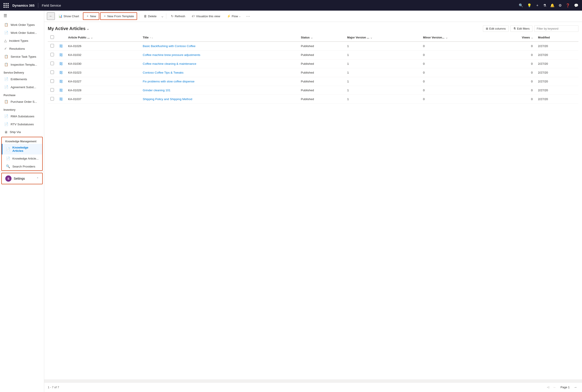  What do you see at coordinates (168, 99) in the screenshot?
I see `row-title-link-6: Shipping Policy and Shipping Method` at bounding box center [168, 99].